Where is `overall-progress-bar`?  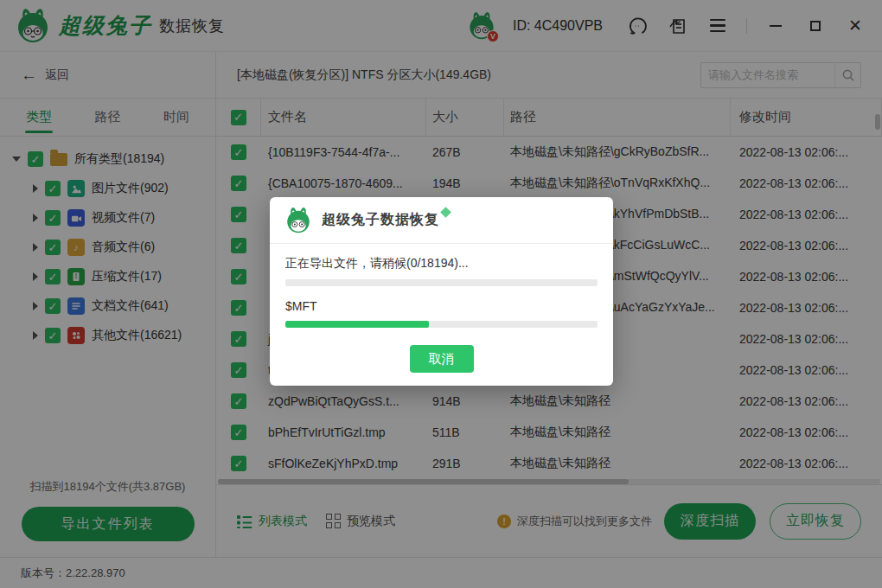 overall-progress-bar is located at coordinates (441, 283).